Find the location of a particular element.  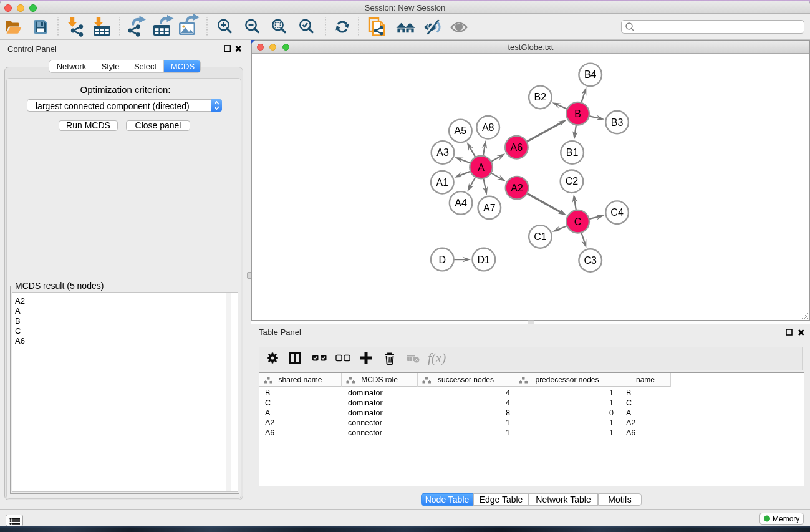

svg-text: Memory is located at coordinates (786, 519).